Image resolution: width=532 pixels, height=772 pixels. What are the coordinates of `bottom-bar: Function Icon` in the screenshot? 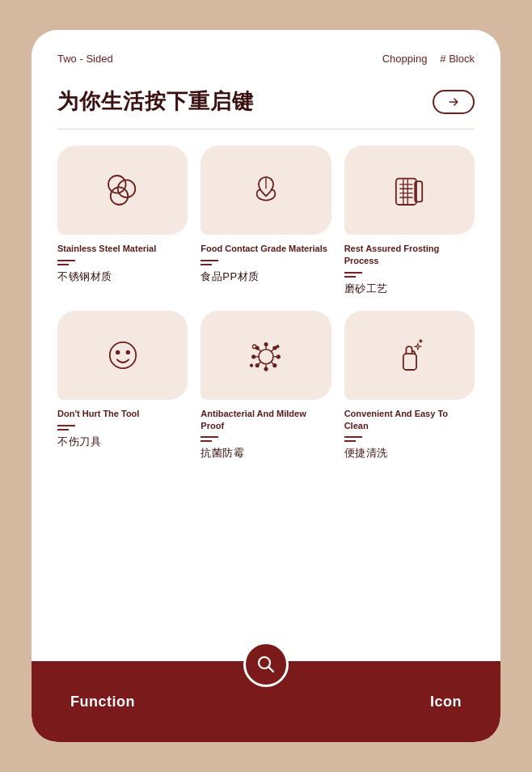 It's located at (266, 702).